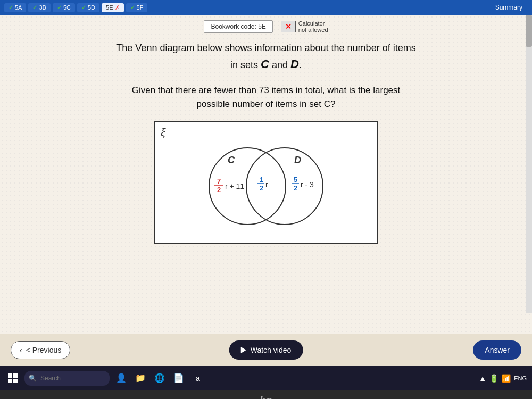 The height and width of the screenshot is (399, 532). What do you see at coordinates (520, 378) in the screenshot?
I see `taskbar-lang: ENG` at bounding box center [520, 378].